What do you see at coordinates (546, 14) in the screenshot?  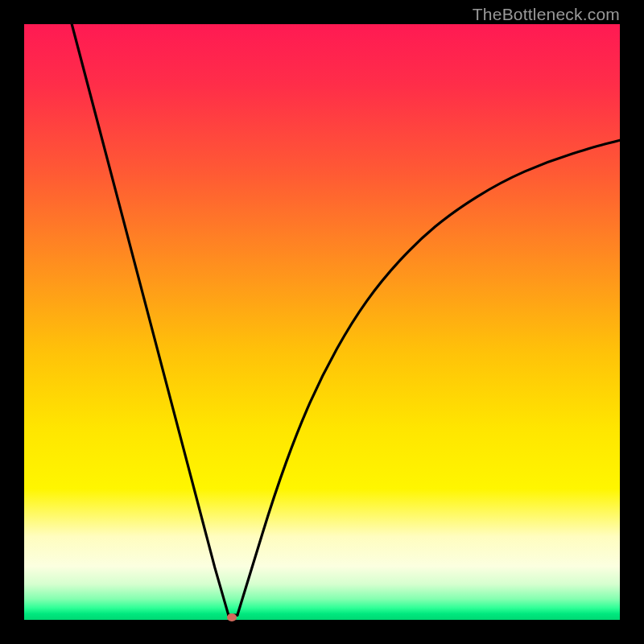 I see `watermark-text: TheBottleneck.com` at bounding box center [546, 14].